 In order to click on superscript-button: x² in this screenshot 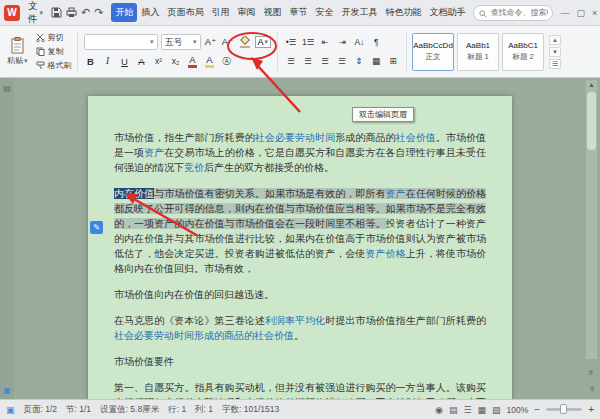, I will do `click(159, 62)`.